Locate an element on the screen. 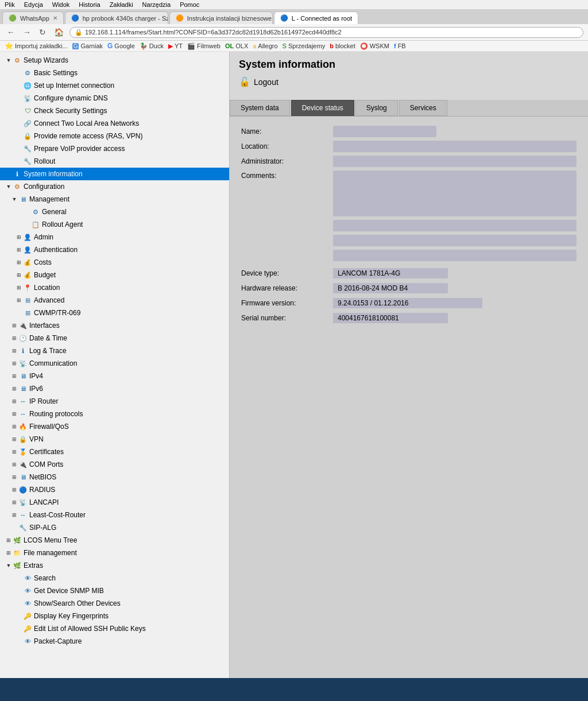 The width and height of the screenshot is (588, 701). bookmark-garniak: G Garniak is located at coordinates (87, 46).